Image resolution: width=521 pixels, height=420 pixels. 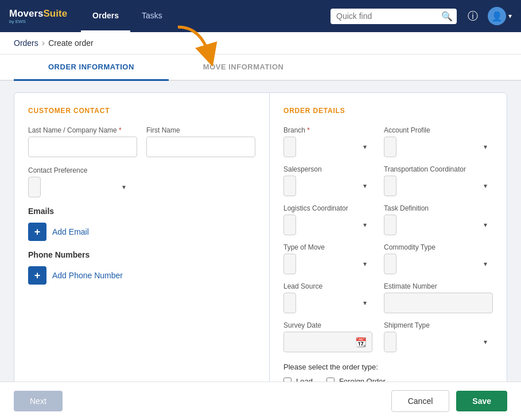 I want to click on contact-pref-row: Contact Preference, so click(x=142, y=182).